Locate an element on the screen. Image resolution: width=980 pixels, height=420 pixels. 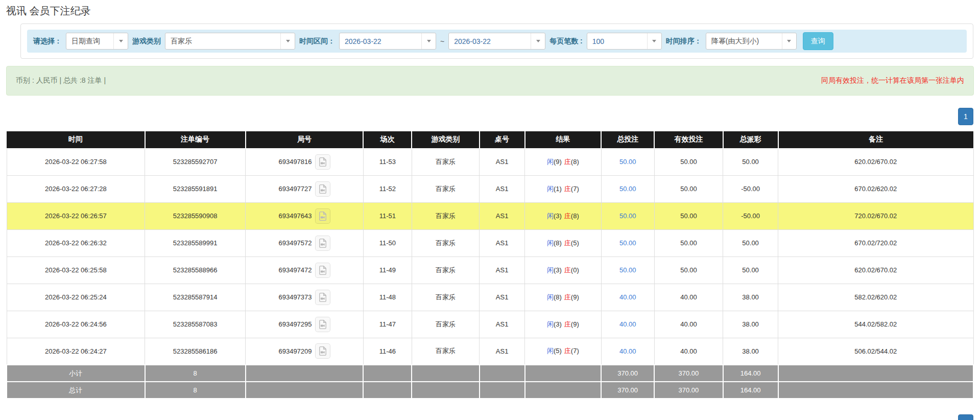
cell-total-bet: 50.00 is located at coordinates (628, 270).